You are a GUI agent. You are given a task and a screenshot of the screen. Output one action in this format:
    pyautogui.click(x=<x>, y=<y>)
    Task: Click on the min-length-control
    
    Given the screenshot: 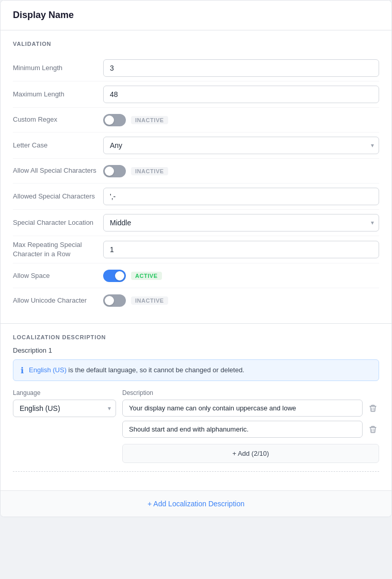 What is the action you would take?
    pyautogui.click(x=241, y=68)
    